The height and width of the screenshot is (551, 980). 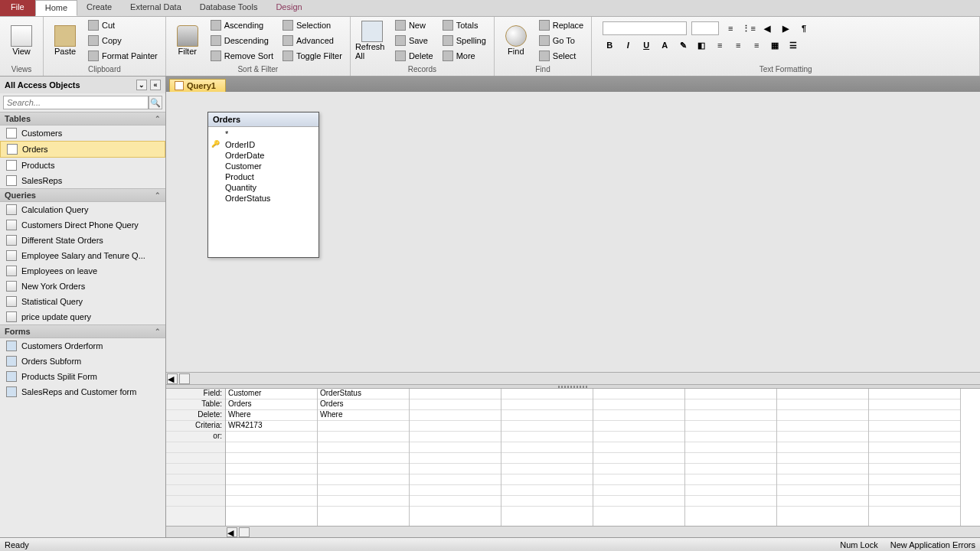 What do you see at coordinates (263, 145) in the screenshot?
I see `field-orderid: OrderID` at bounding box center [263, 145].